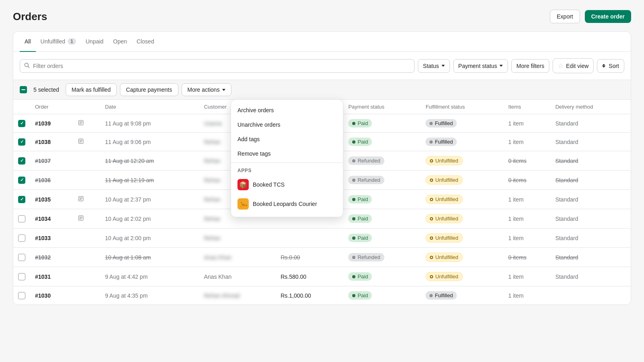 This screenshot has height=362, width=644. Describe the element at coordinates (322, 296) in the screenshot. I see `table-row: #10309 Aug at 4:35 pmRehan AhmadRs.1,000…` at that location.